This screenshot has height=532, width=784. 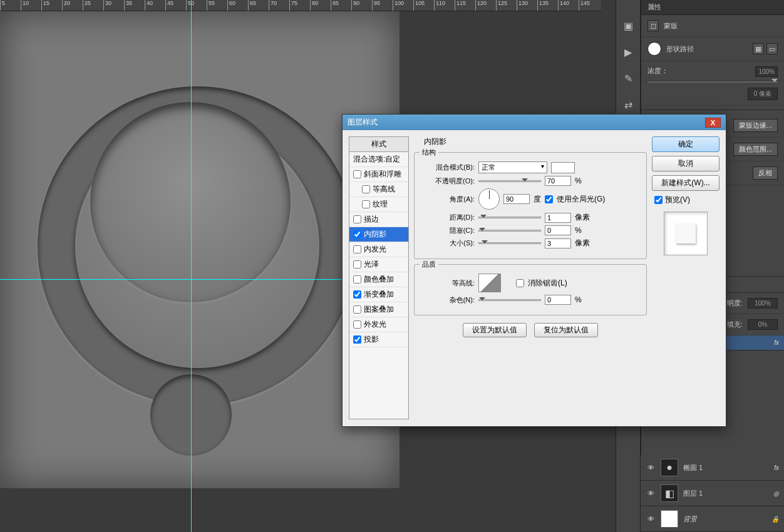 I want to click on swap-icon: ⇄, so click(x=628, y=105).